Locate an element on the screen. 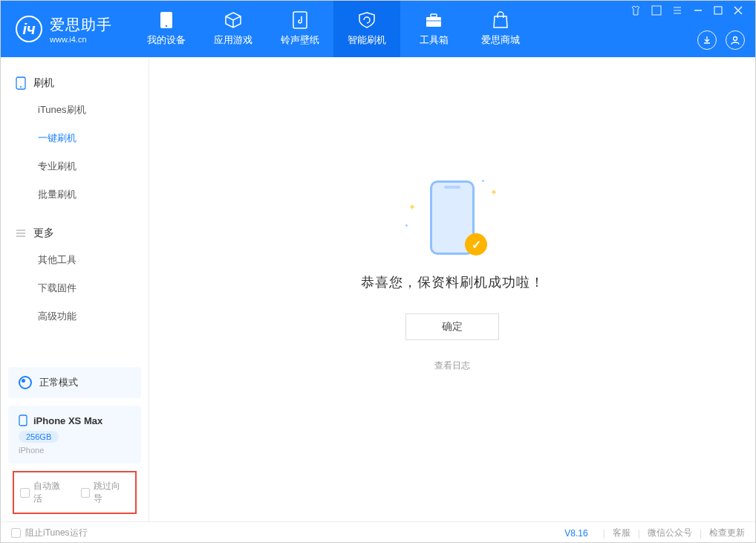  nav-store: 爱思商城 is located at coordinates (501, 29).